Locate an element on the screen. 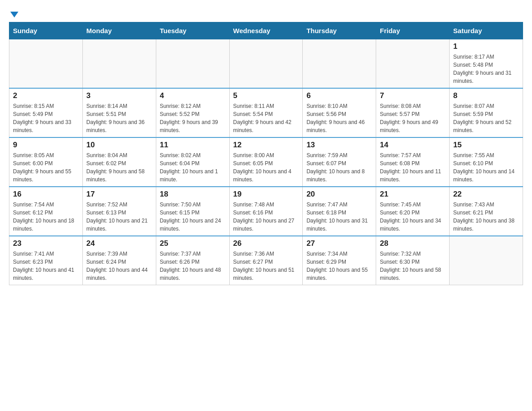 The width and height of the screenshot is (532, 411). calendar-header-monday: Monday is located at coordinates (119, 31).